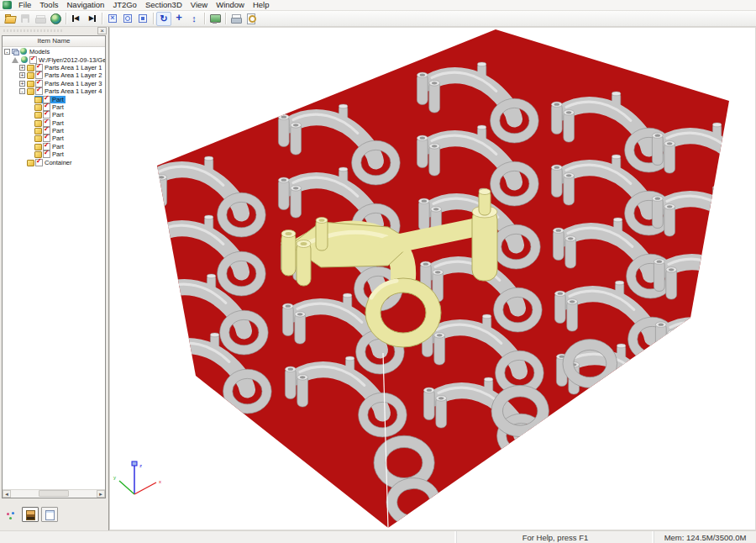 The width and height of the screenshot is (756, 543). Describe the element at coordinates (12, 514) in the screenshot. I see `views-palette-button` at that location.